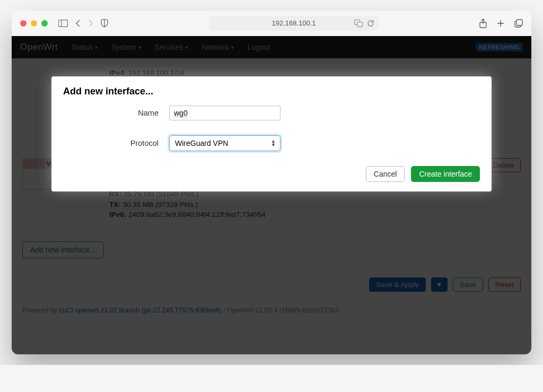  Describe the element at coordinates (294, 23) in the screenshot. I see `url-bar: 192.168.100.1` at that location.